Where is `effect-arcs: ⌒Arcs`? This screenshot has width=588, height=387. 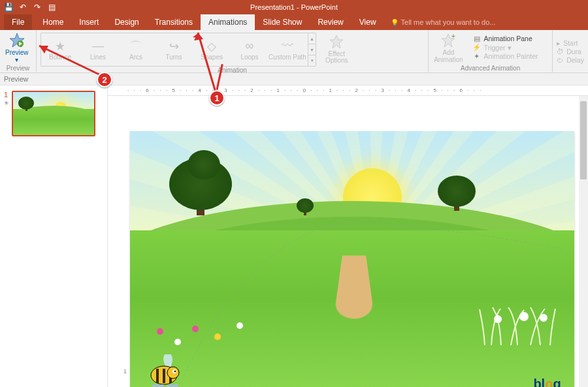 effect-arcs: ⌒Arcs is located at coordinates (136, 50).